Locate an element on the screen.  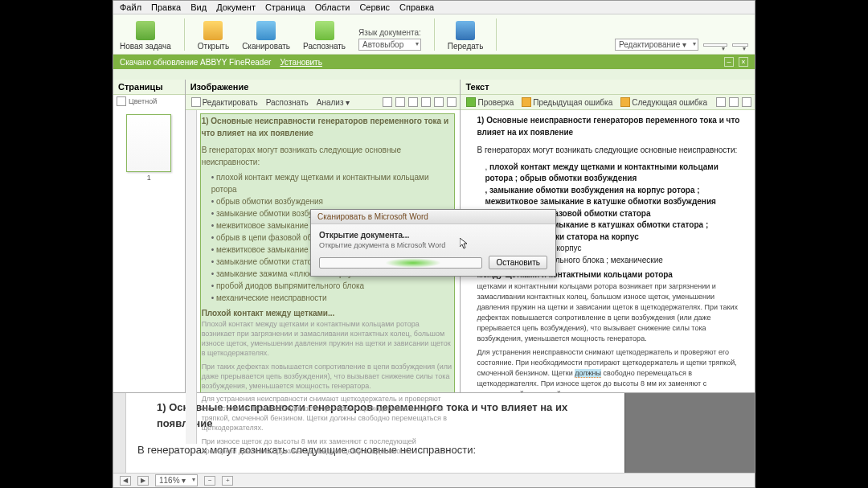
cancel-button: Остановить is located at coordinates (518, 262).